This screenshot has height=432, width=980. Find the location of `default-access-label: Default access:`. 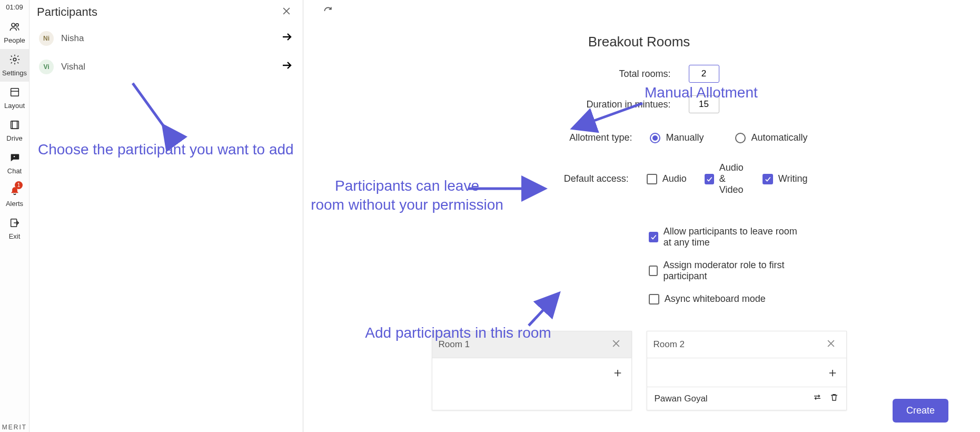

default-access-label: Default access: is located at coordinates (550, 179).